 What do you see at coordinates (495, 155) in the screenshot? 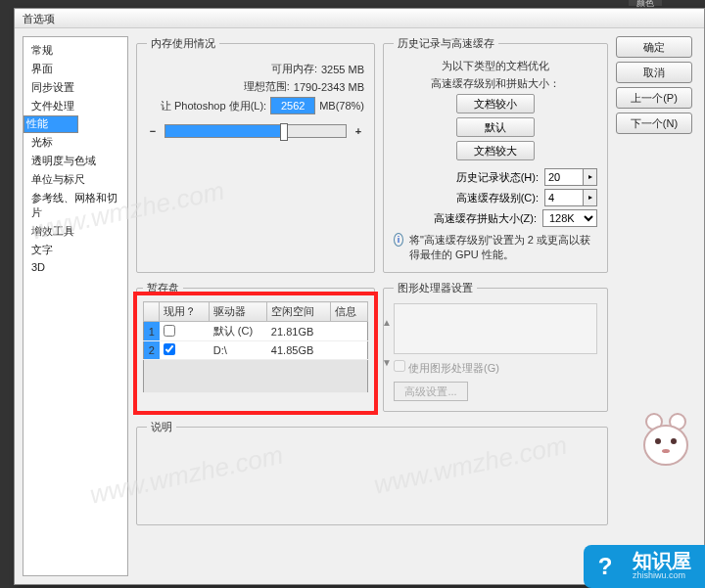
I see `history-cache-group: 历史记录与高速缓存 为以下类型的文档优化 高速缓存级别和拼贴大小： 文档较小 默…` at bounding box center [495, 155].